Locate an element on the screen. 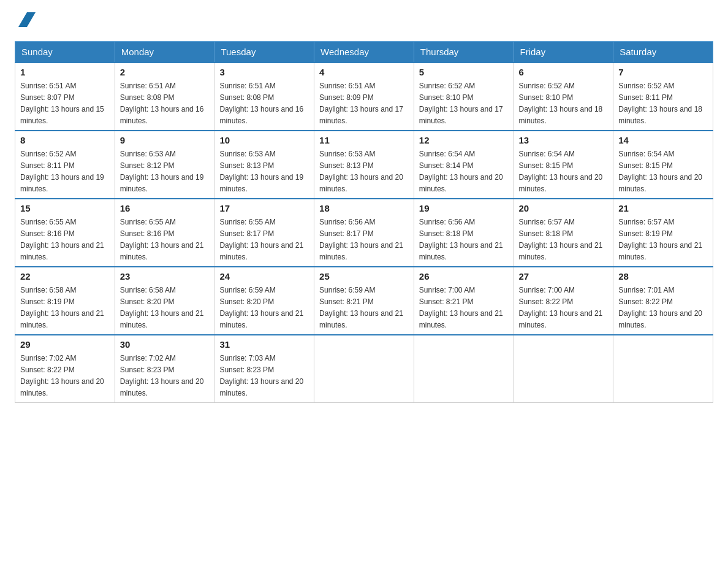 The image size is (728, 563). day-number: 16 is located at coordinates (165, 209).